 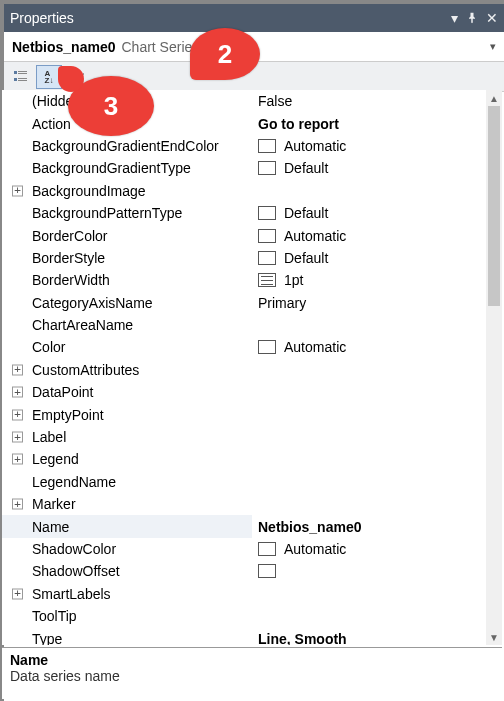 What do you see at coordinates (244, 191) in the screenshot?
I see `property-row: +BackgroundImage` at bounding box center [244, 191].